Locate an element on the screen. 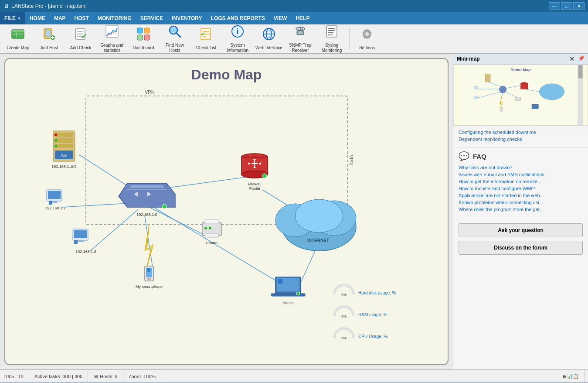 This screenshot has height=383, width=588. add-host-label: Add Host is located at coordinates (49, 48).